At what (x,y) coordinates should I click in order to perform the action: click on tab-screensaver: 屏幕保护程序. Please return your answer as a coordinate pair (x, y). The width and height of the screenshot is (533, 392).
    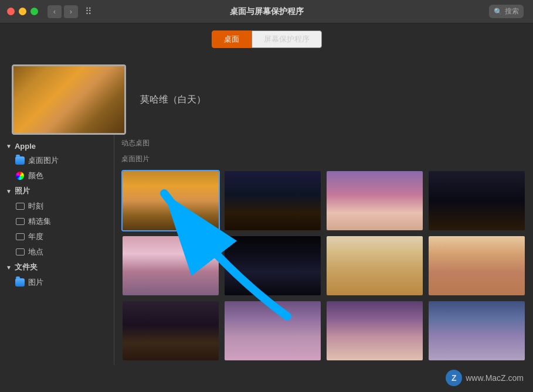
    Looking at the image, I should click on (287, 39).